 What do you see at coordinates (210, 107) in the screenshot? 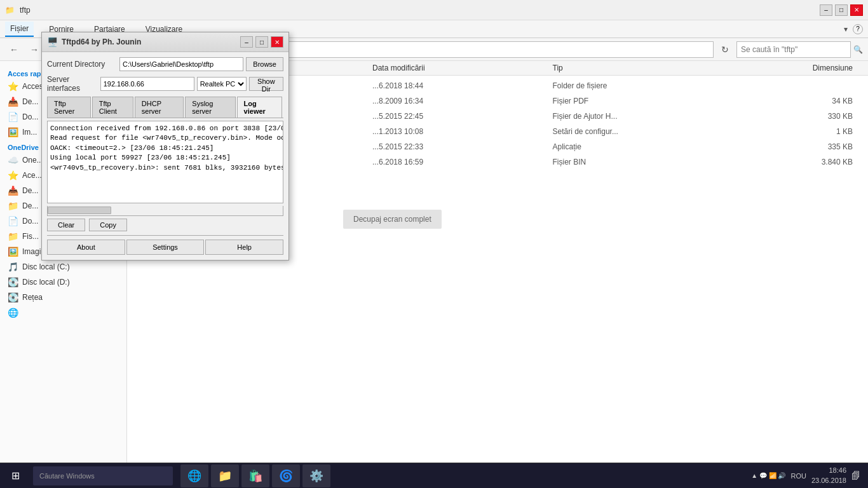
I see `tab-syslog-server: Syslog server` at bounding box center [210, 107].